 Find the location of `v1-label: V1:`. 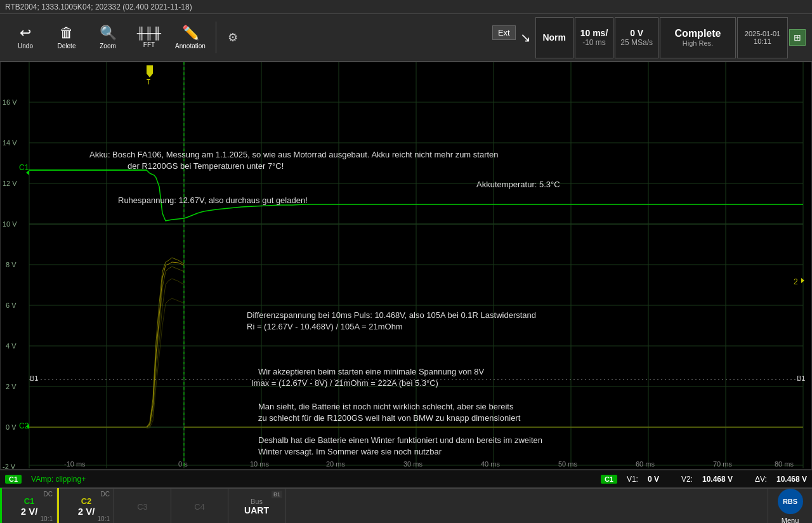

v1-label: V1: is located at coordinates (632, 479).